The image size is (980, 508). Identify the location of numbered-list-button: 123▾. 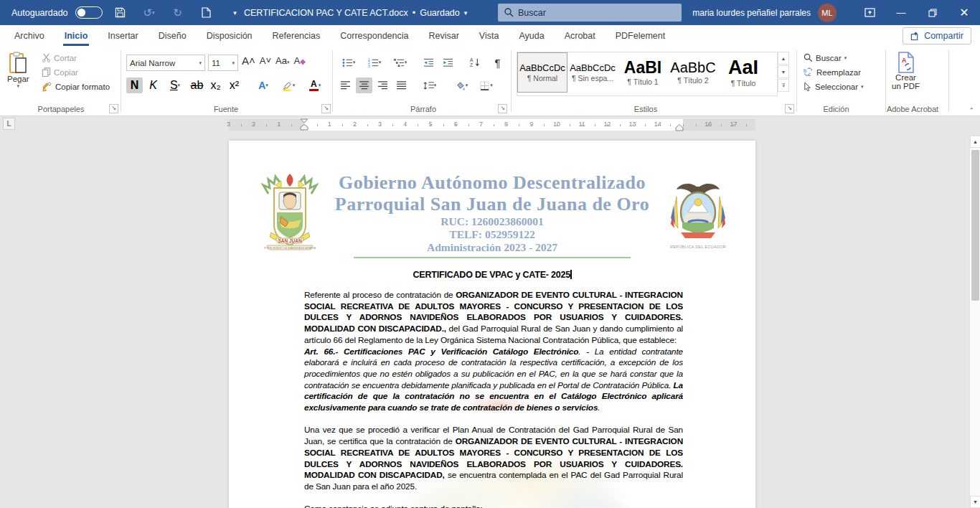
(374, 62).